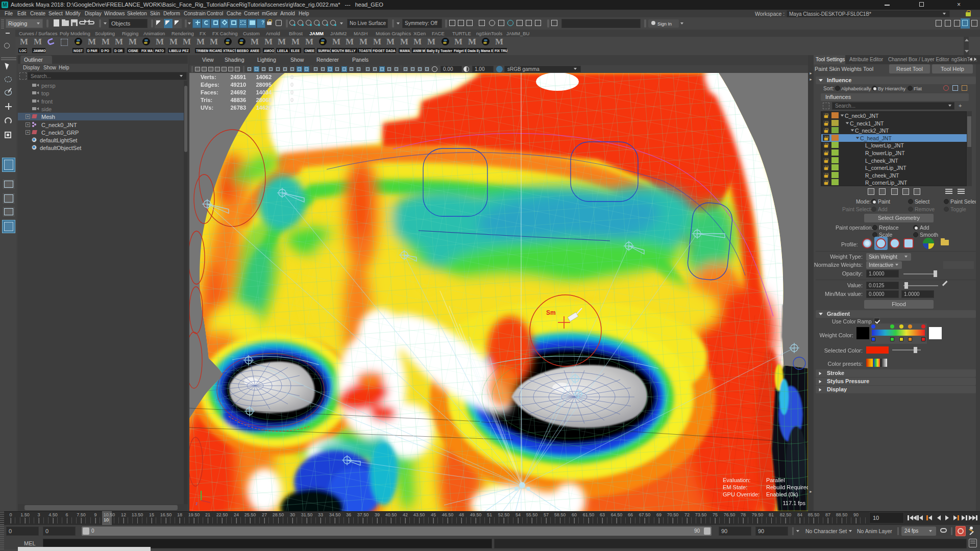 This screenshot has width=980, height=551. What do you see at coordinates (238, 85) in the screenshot?
I see `svg-text: 49210` at bounding box center [238, 85].